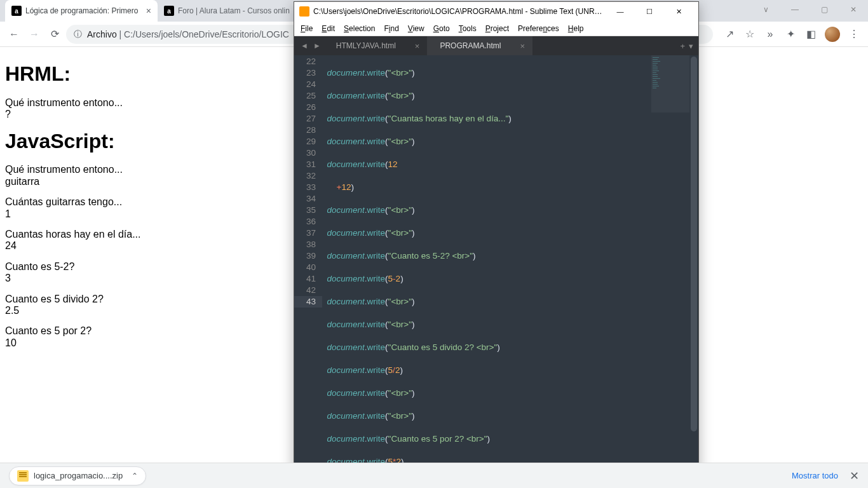 The width and height of the screenshot is (868, 488). I want to click on menu-view: View, so click(416, 29).